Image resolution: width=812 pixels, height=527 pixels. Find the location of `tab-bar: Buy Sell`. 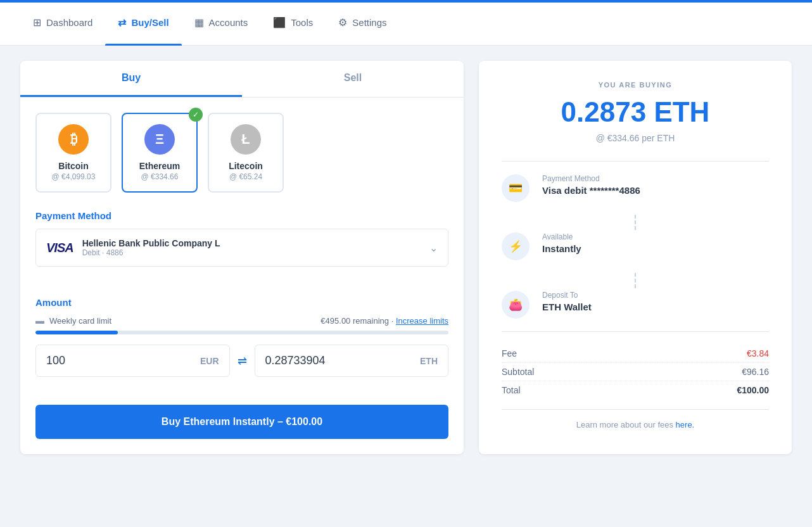

tab-bar: Buy Sell is located at coordinates (242, 79).